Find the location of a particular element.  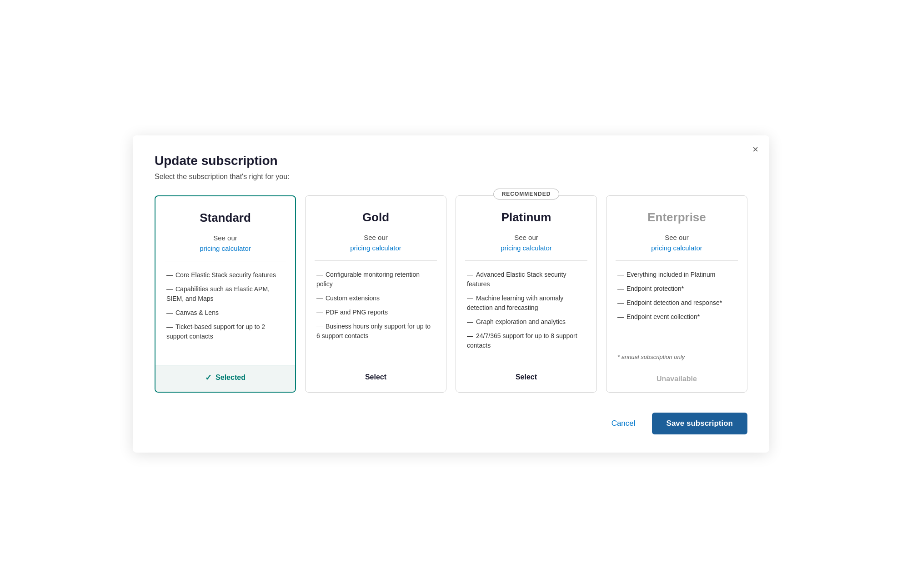

plan-pricing-platinum: See our pricing calculator is located at coordinates (526, 243).